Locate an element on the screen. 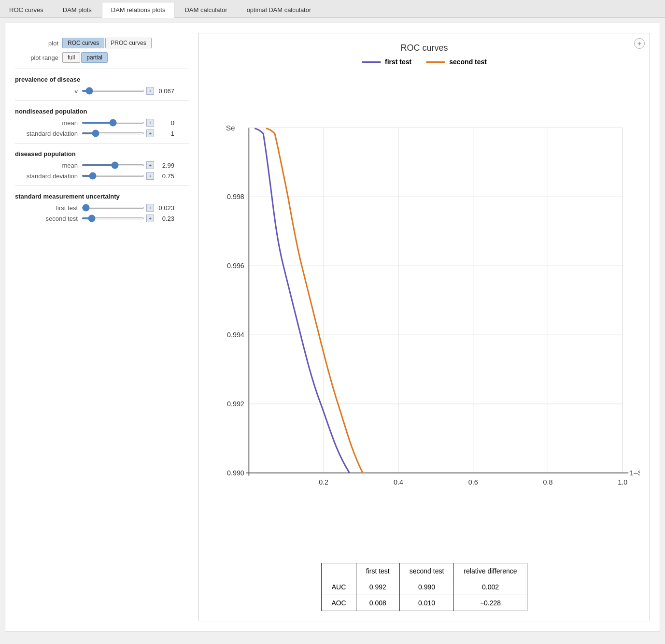 The image size is (665, 644). table-header-empty is located at coordinates (339, 571).